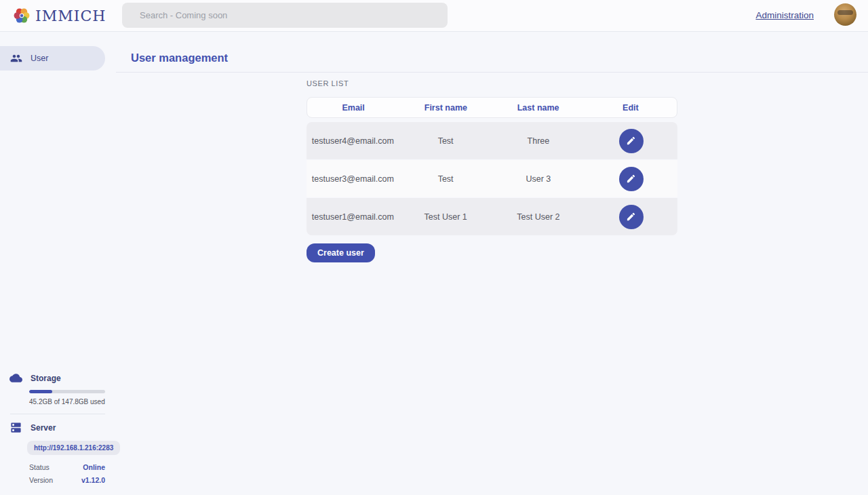 The height and width of the screenshot is (495, 868). I want to click on cell-email: testuser3@email.com, so click(353, 179).